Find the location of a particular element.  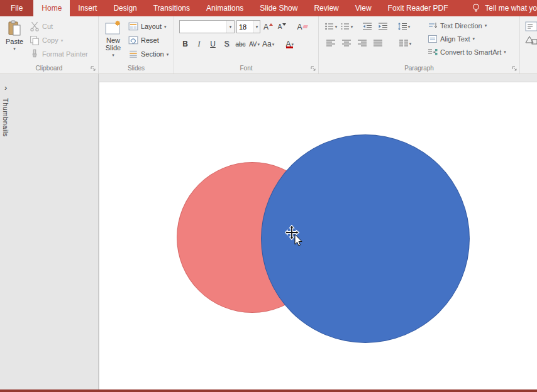

paragraph-group-label: Paragraph is located at coordinates (419, 68).